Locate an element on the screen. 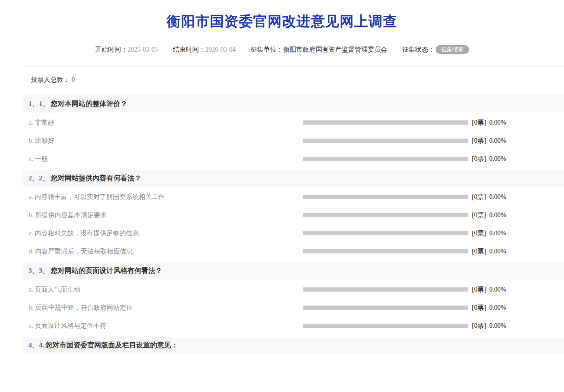 The height and width of the screenshot is (392, 564). option-row: b.比较好 [0票] 0.00% is located at coordinates (293, 140).